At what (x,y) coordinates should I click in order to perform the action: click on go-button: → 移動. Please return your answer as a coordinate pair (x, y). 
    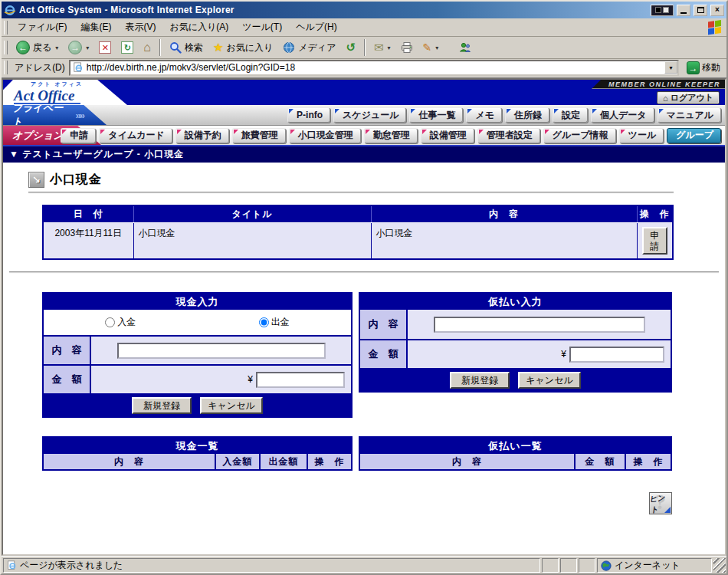
    Looking at the image, I should click on (703, 67).